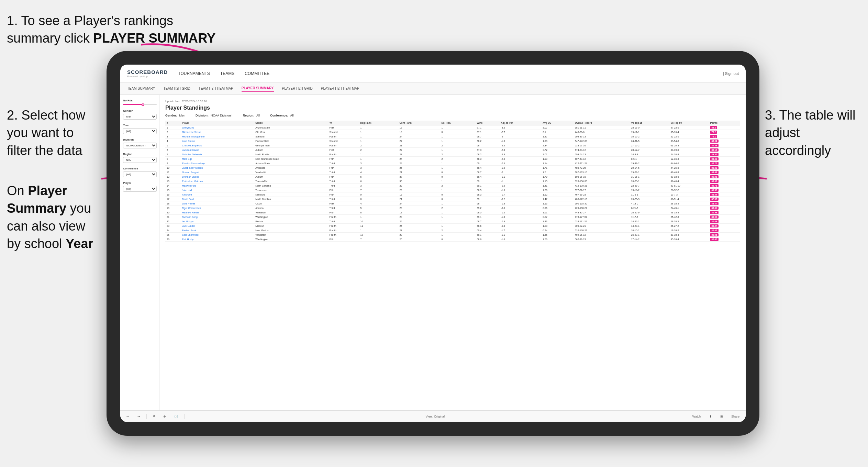 This screenshot has height=467, width=868. What do you see at coordinates (217, 221) in the screenshot?
I see `cell-player: Ian Gilligan` at bounding box center [217, 221].